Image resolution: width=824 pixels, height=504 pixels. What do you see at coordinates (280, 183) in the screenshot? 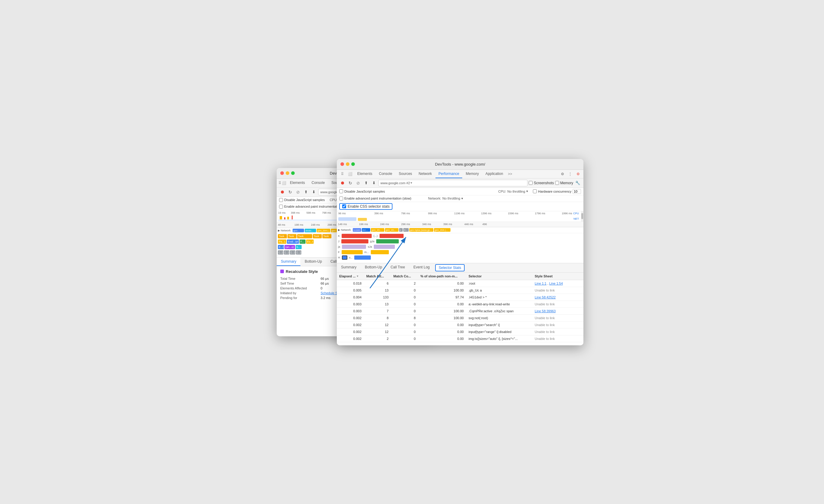
I see `devtools-icon-1: ⠿` at bounding box center [280, 183].